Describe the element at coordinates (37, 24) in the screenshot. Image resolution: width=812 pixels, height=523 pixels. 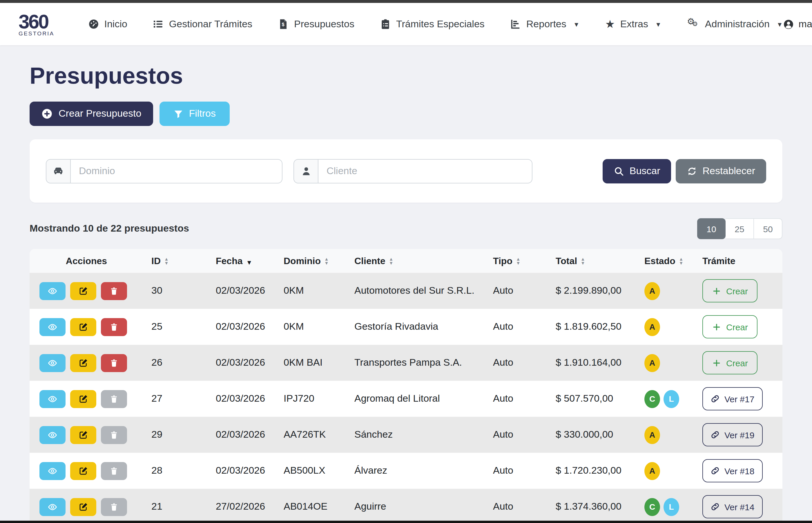
I see `brand-logo: 360 GESTORIA` at that location.